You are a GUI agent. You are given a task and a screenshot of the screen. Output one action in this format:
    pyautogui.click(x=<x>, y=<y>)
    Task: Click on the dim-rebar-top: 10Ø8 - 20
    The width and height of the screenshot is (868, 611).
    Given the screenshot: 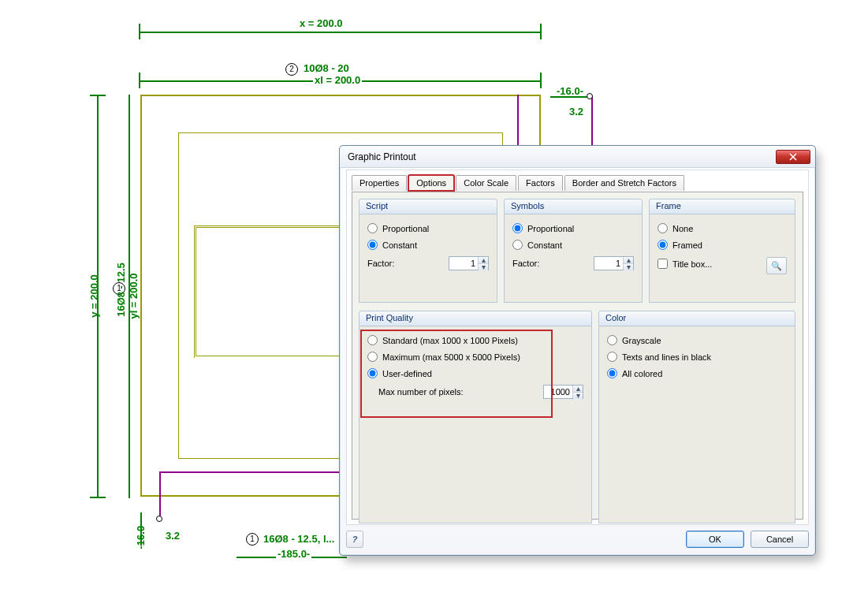 What is the action you would take?
    pyautogui.click(x=326, y=68)
    